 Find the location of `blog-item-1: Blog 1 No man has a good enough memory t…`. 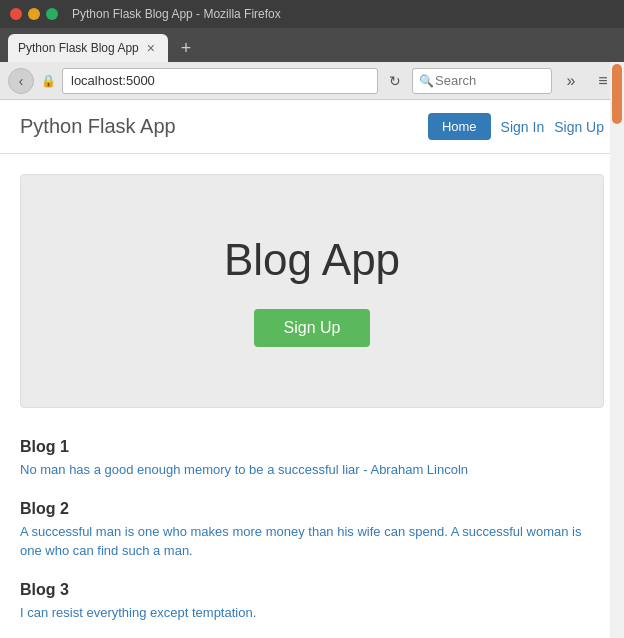

blog-item-1: Blog 1 No man has a good enough memory t… is located at coordinates (312, 459).